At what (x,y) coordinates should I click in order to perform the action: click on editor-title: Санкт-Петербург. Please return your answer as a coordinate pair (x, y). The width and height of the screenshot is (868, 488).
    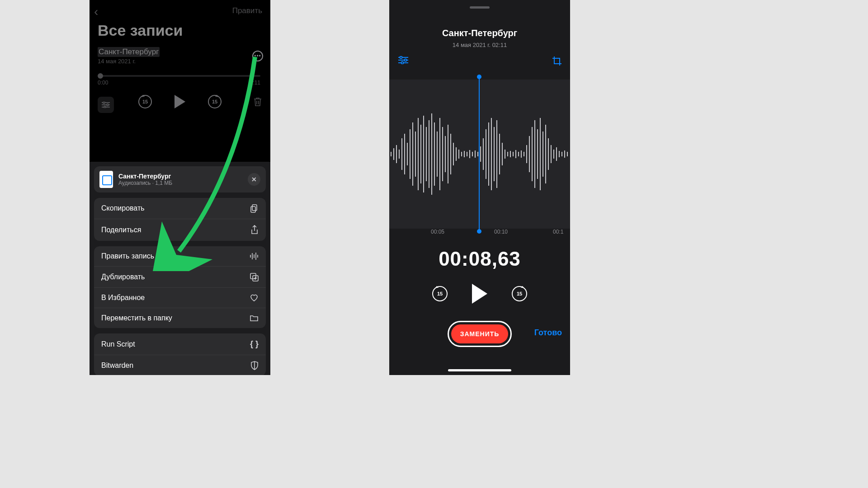
    Looking at the image, I should click on (480, 33).